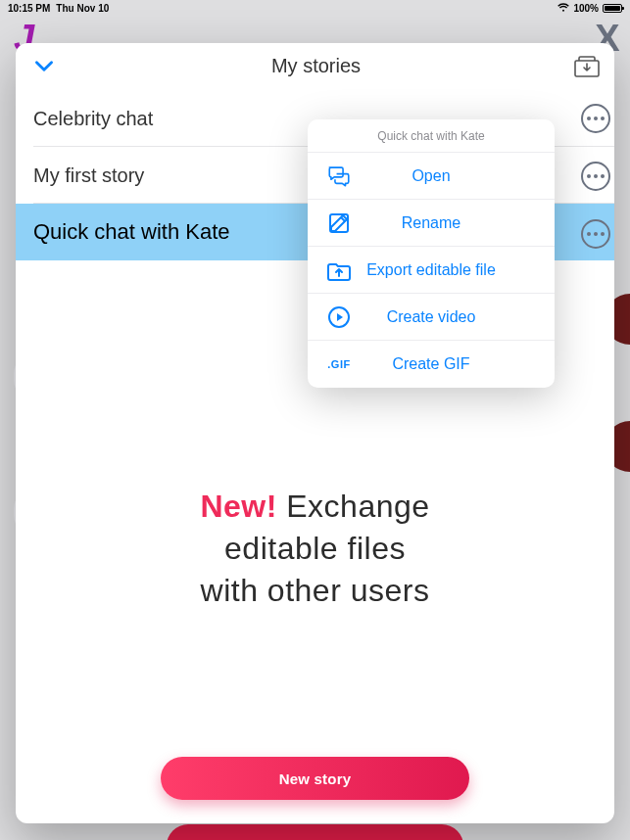 Image resolution: width=630 pixels, height=840 pixels. Describe the element at coordinates (431, 317) in the screenshot. I see `menu-item-create-video: Create video` at that location.